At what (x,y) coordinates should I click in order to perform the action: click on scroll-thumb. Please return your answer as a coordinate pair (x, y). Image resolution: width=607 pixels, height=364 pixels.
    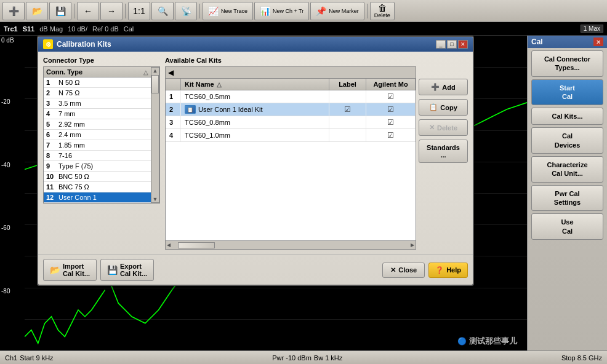
    Looking at the image, I should click on (155, 84).